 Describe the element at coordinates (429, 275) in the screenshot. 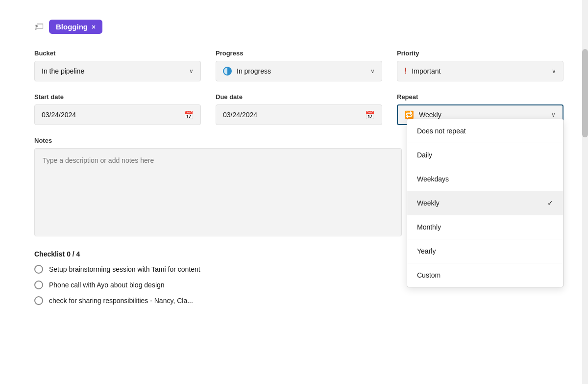

I see `repeat-option-custom-label: Custom` at that location.